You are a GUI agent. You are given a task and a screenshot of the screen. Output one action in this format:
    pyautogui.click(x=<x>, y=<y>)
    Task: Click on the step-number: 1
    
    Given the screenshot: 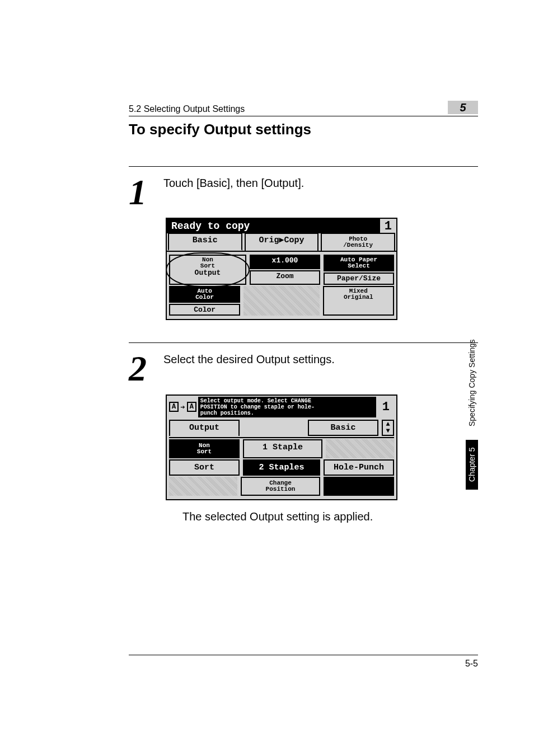 What is the action you would take?
    pyautogui.click(x=138, y=192)
    